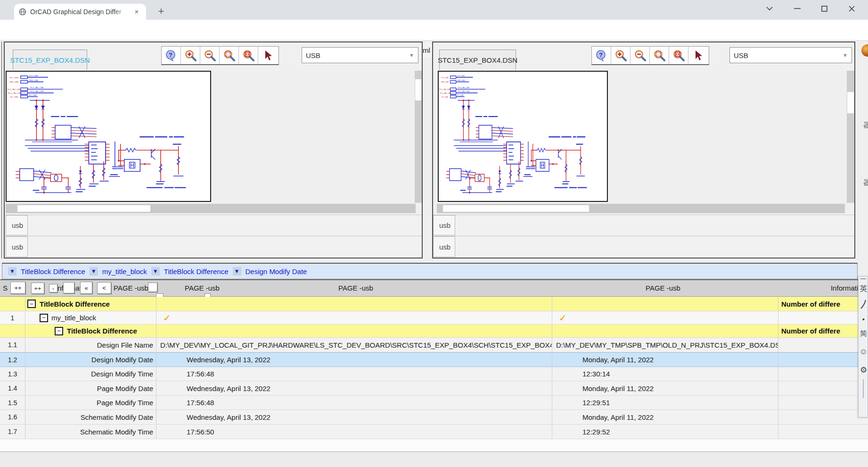  What do you see at coordinates (639, 137) in the screenshot?
I see `right-schematic-viewport` at bounding box center [639, 137].